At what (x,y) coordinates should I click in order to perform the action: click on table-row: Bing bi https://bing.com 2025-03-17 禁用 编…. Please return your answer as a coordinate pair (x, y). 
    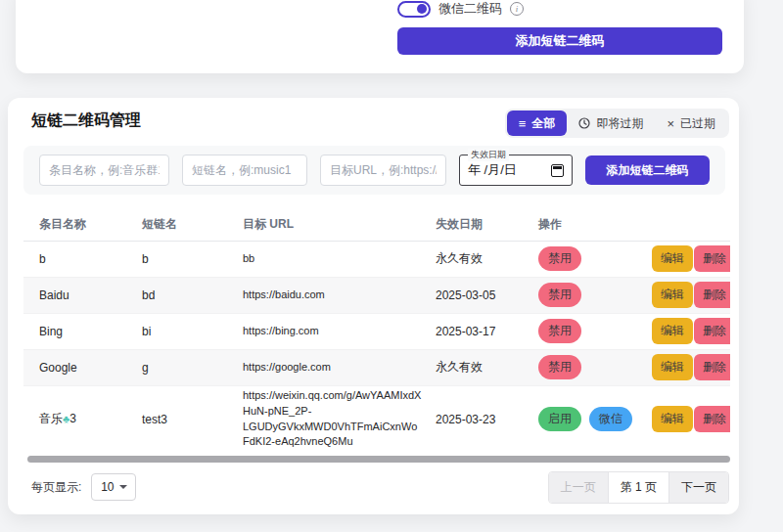
    Looking at the image, I should click on (377, 331).